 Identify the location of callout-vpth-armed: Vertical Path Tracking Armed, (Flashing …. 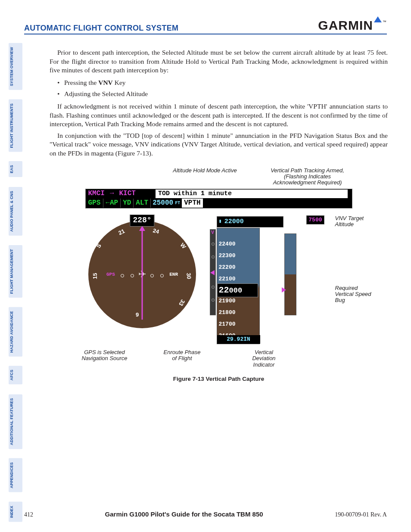
(308, 177).